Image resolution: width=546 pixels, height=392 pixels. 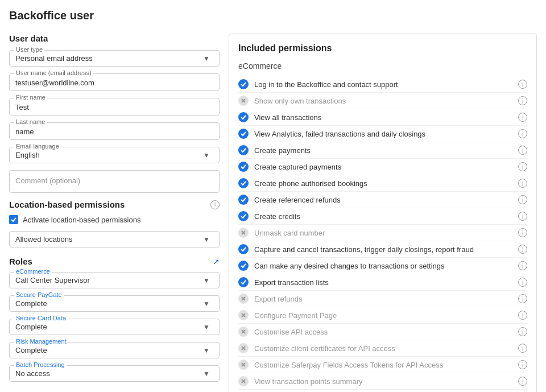 What do you see at coordinates (114, 280) in the screenshot?
I see `role-field-0: eCommerceCall Center SupervisorAdministr…` at bounding box center [114, 280].